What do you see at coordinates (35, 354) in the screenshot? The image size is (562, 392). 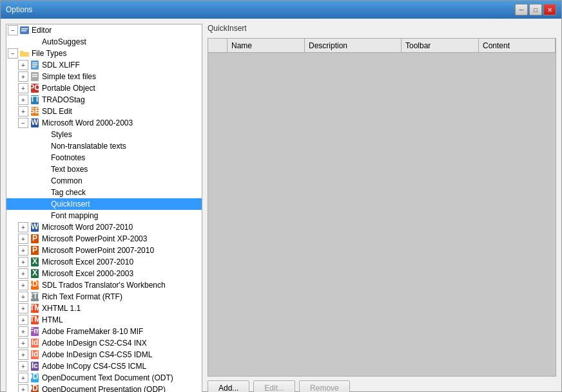 I see `svg-text: Id` at bounding box center [35, 354].